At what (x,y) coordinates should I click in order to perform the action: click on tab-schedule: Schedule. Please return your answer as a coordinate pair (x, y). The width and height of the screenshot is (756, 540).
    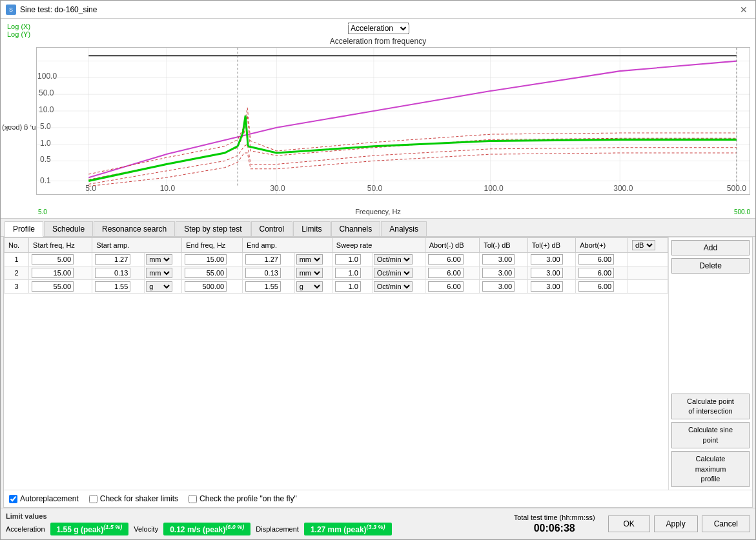
    Looking at the image, I should click on (68, 228).